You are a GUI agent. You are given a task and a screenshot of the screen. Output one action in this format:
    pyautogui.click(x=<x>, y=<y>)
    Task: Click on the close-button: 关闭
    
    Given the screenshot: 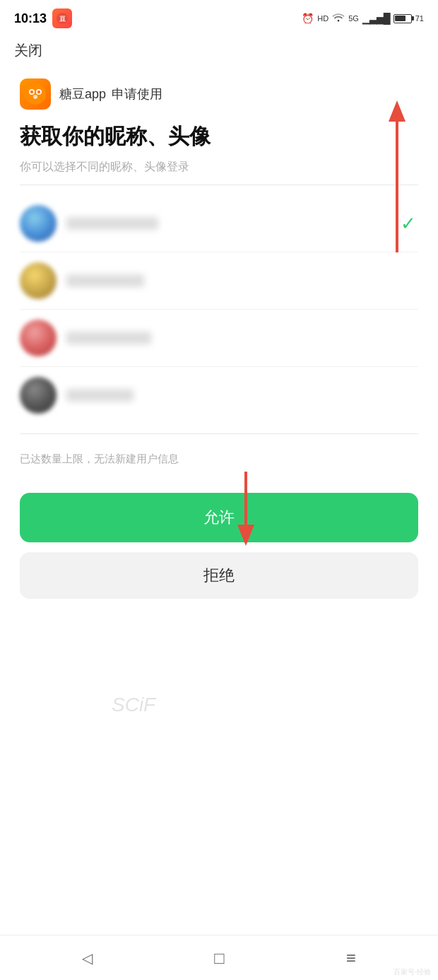 What is the action you would take?
    pyautogui.click(x=28, y=50)
    